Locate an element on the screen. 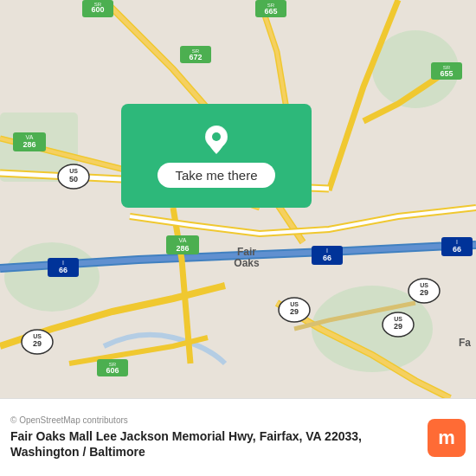  popup-box: Take me there is located at coordinates (216, 156).